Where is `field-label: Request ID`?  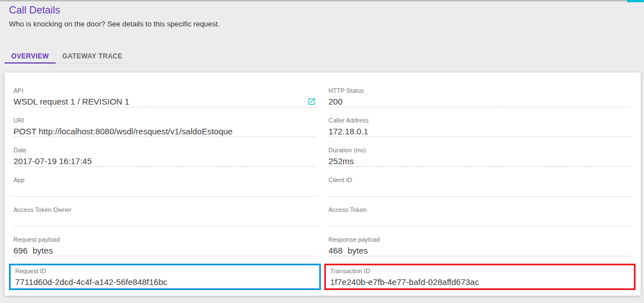
field-label: Request ID is located at coordinates (165, 271).